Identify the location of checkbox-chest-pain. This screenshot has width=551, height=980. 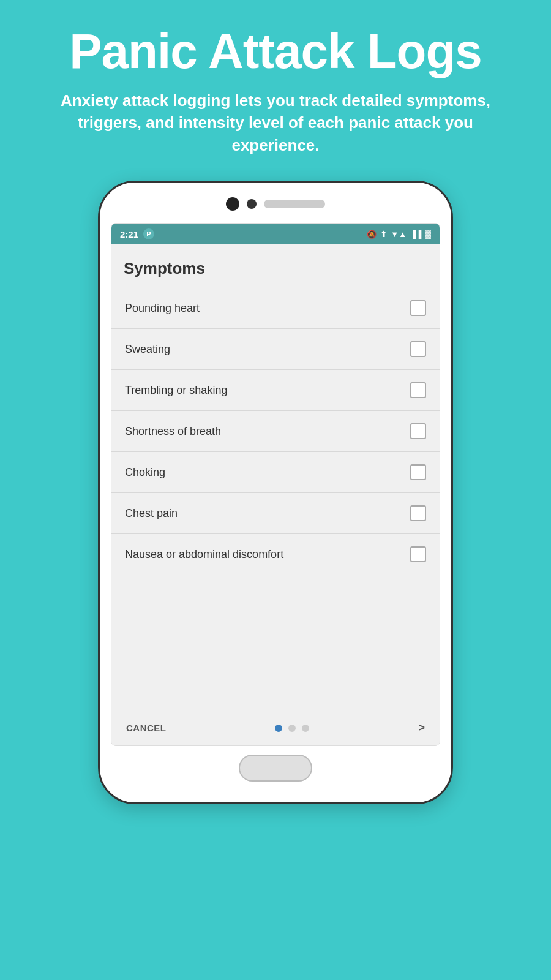
(418, 513).